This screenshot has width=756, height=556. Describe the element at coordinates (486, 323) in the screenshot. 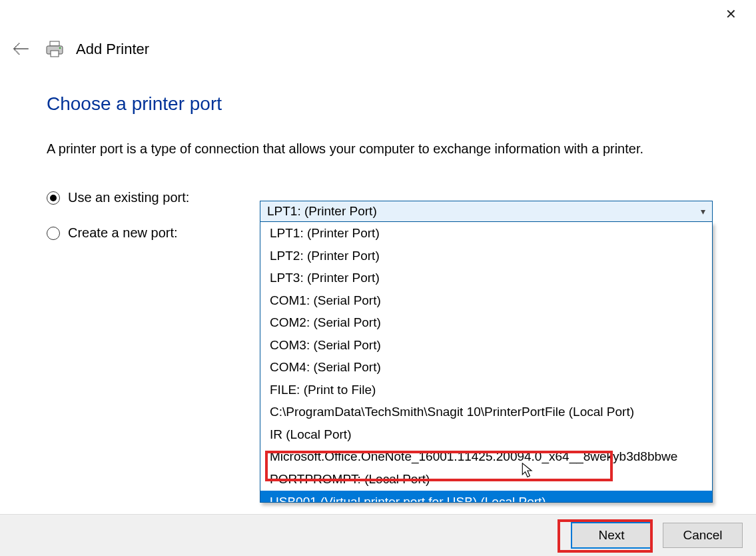

I see `port-option: COM2: (Serial Port)` at that location.